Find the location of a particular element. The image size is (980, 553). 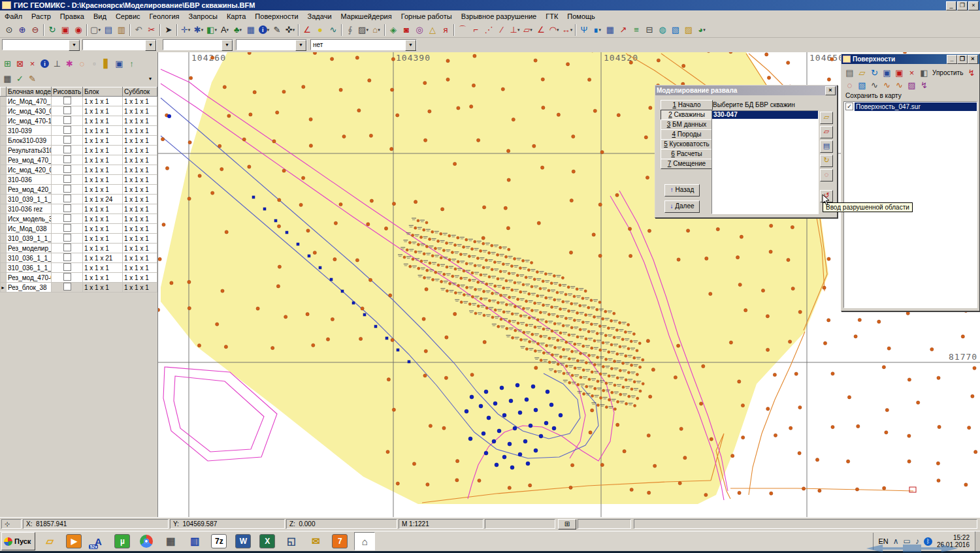

palette-icon: ✱ is located at coordinates (69, 64).